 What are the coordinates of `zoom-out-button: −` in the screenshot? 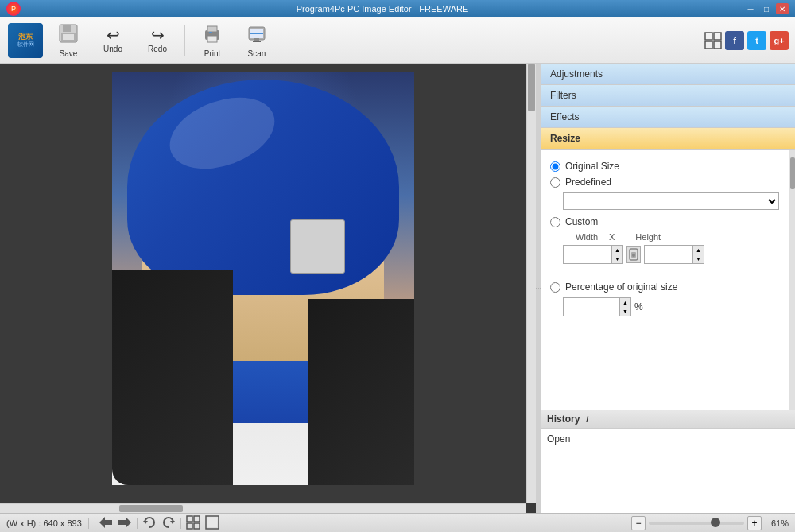 It's located at (638, 523).